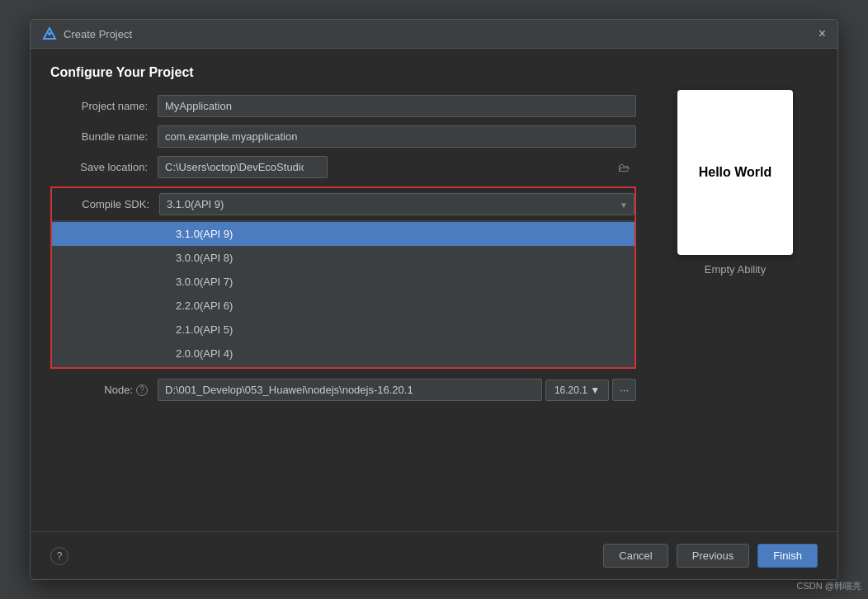 The width and height of the screenshot is (868, 599). Describe the element at coordinates (106, 205) in the screenshot. I see `compile-sdk-label: Compile SDK:` at that location.